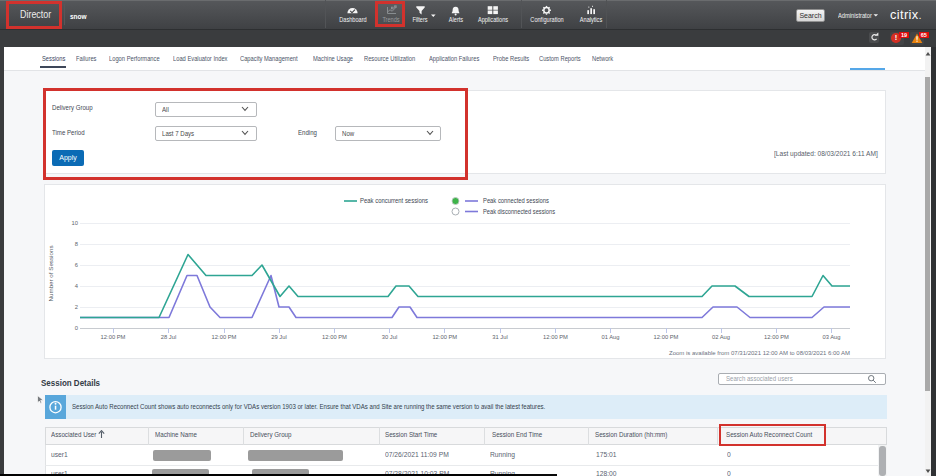  I want to click on svg-text: Peak disconnected sessions, so click(520, 212).